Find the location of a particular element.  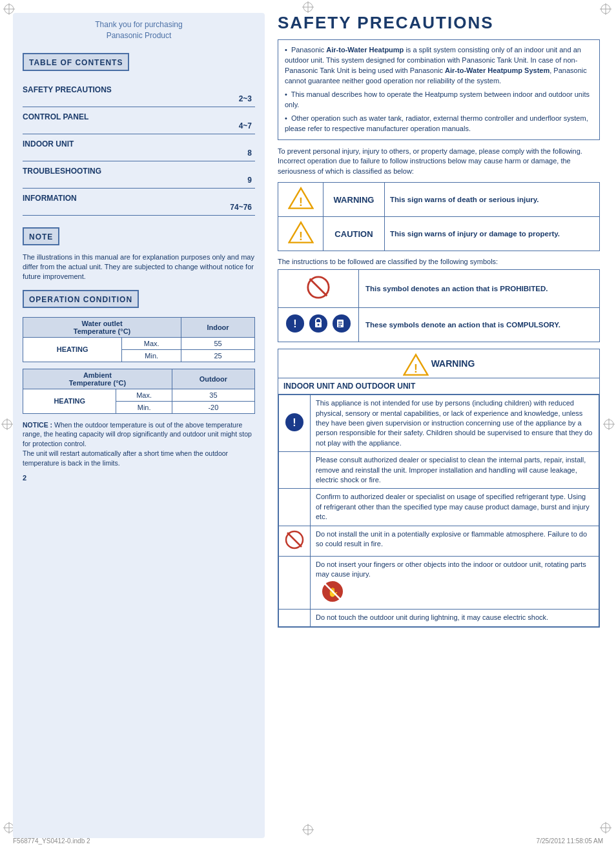

warning-header-triangle-icon: ! is located at coordinates (415, 364).